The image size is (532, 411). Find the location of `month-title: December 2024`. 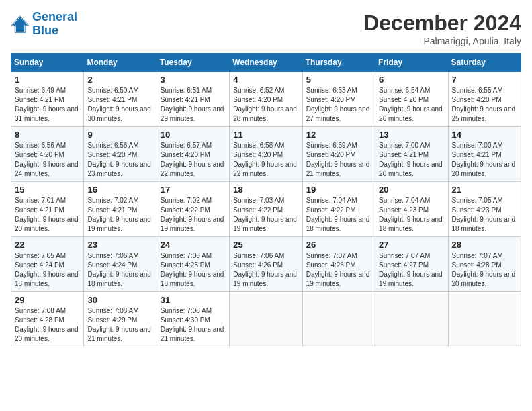

month-title: December 2024 is located at coordinates (442, 23).